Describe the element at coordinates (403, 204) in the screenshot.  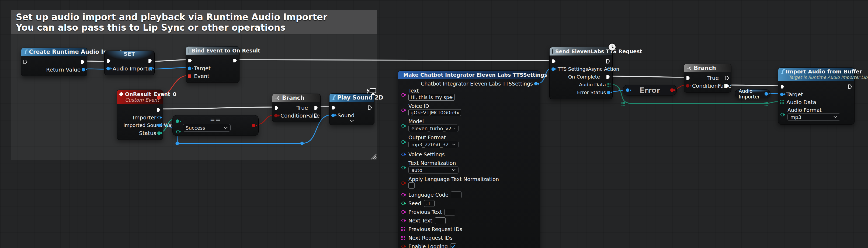
I see `seed-pin` at that location.